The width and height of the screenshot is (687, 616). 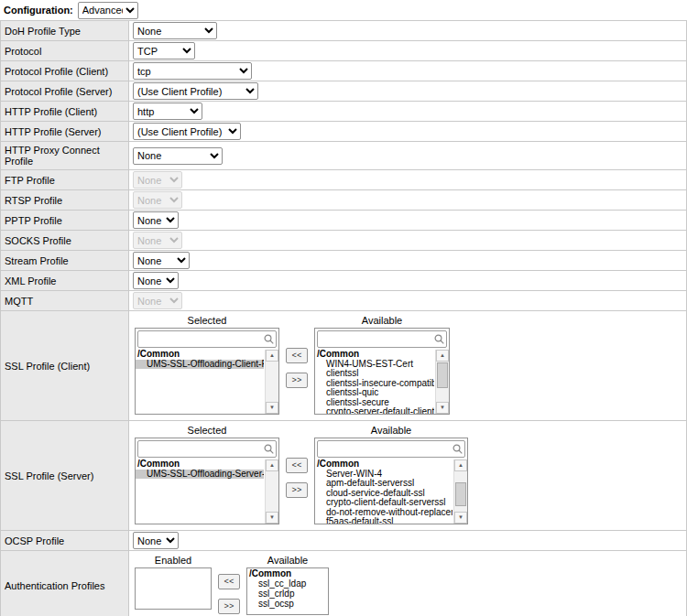 I want to click on ssl-server-selected-list: /Common UMS-SSL-Offloading-Server-Profil…, so click(x=207, y=492).